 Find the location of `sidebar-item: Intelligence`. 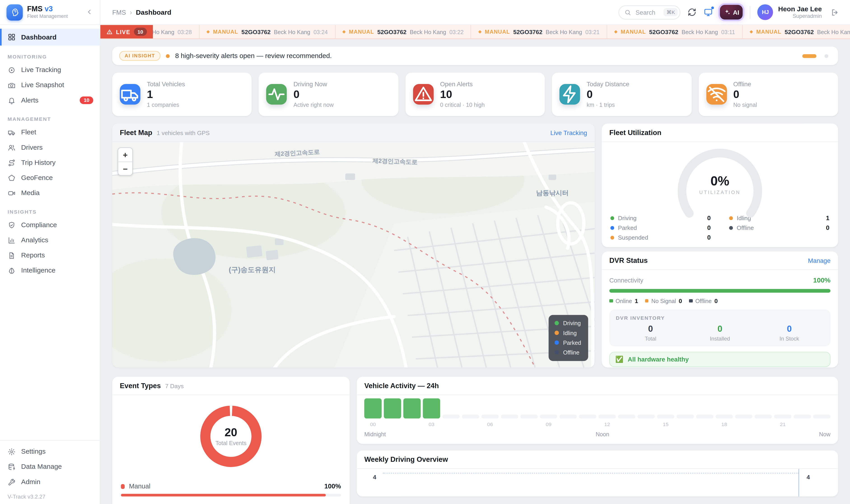

sidebar-item: Intelligence is located at coordinates (50, 270).